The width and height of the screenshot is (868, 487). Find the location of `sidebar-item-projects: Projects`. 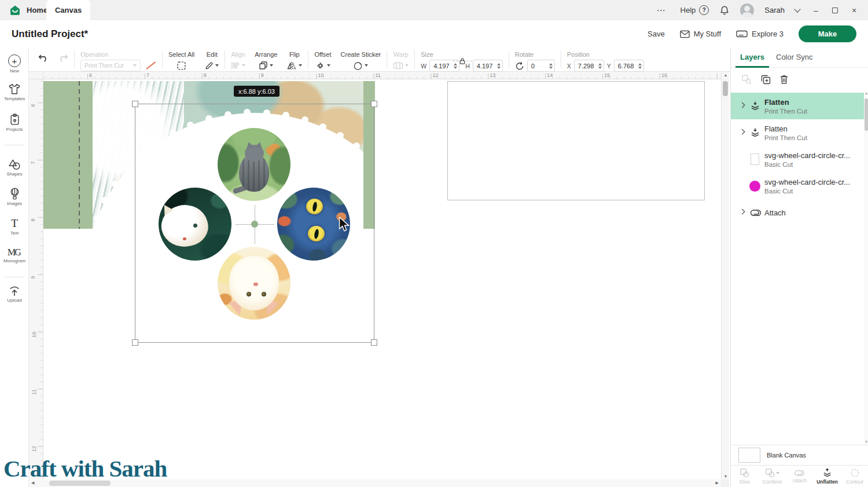

sidebar-item-projects: Projects is located at coordinates (14, 123).